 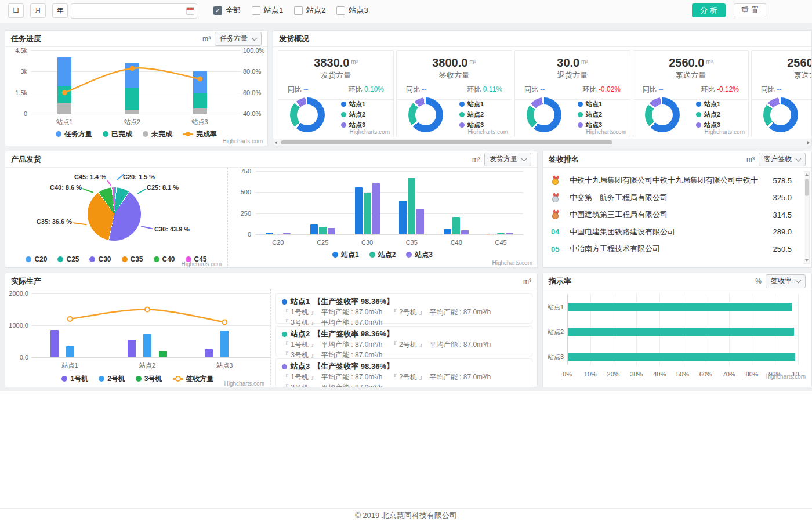 What do you see at coordinates (68, 259) in the screenshot?
I see `legend-item: C25` at bounding box center [68, 259].